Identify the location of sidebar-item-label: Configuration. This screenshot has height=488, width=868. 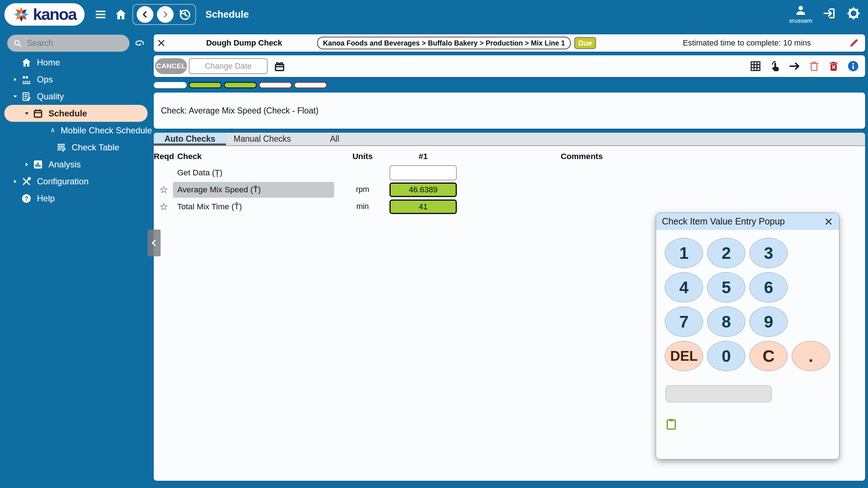
(63, 181).